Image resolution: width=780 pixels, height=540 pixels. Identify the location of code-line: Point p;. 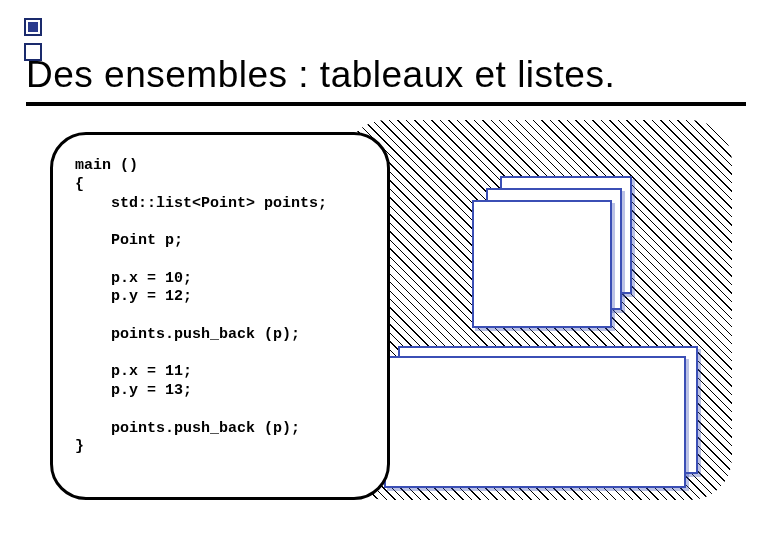
(129, 240).